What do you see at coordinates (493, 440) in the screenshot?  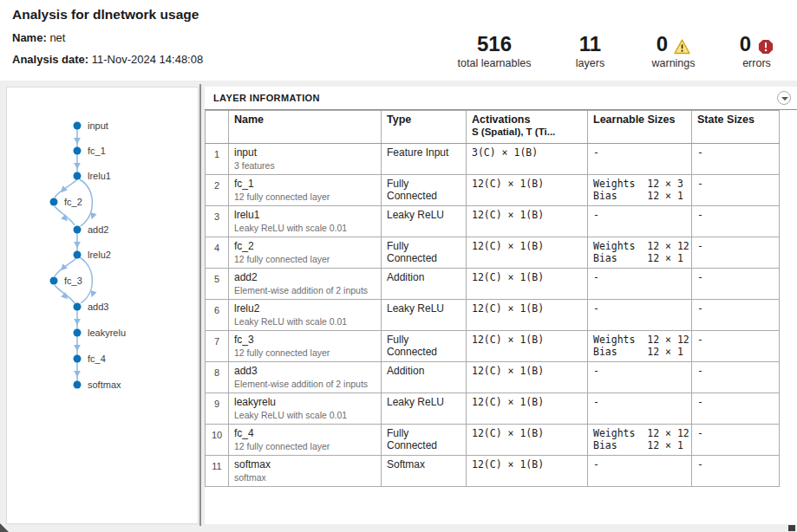 I see `table-row: 10 fc_4 12 fully connected layer Fully C…` at bounding box center [493, 440].